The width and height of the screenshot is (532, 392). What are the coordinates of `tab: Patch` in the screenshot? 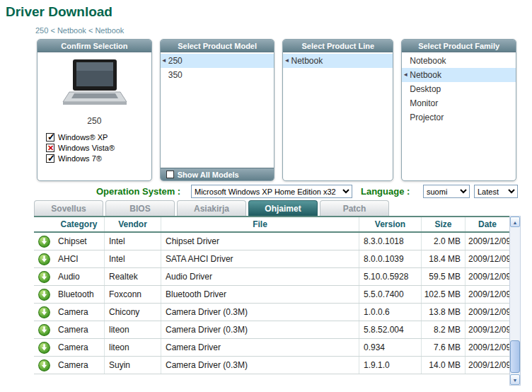 It's located at (354, 208).